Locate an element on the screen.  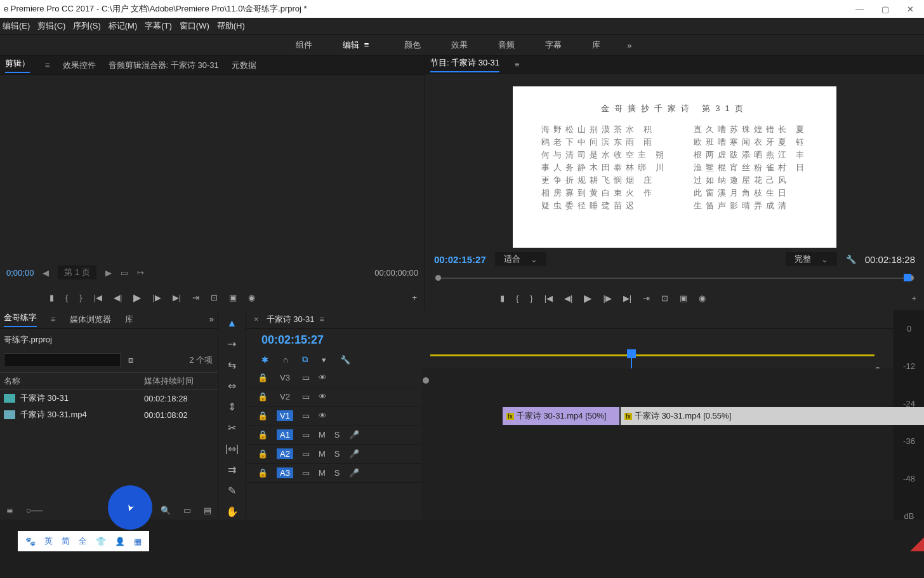
ime-bar: 🐾 英 简 全 👕 👤 ▦ is located at coordinates (84, 541).